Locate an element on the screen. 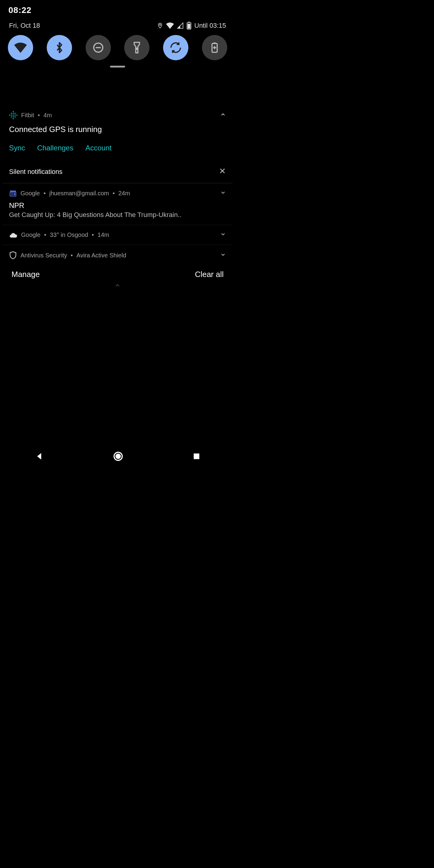  bluetooth-icon is located at coordinates (59, 48).